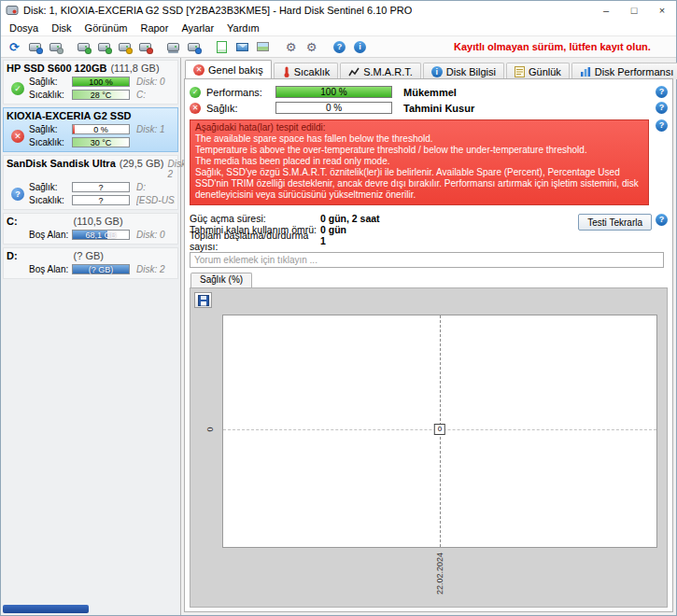  What do you see at coordinates (222, 47) in the screenshot?
I see `report-icon` at bounding box center [222, 47].